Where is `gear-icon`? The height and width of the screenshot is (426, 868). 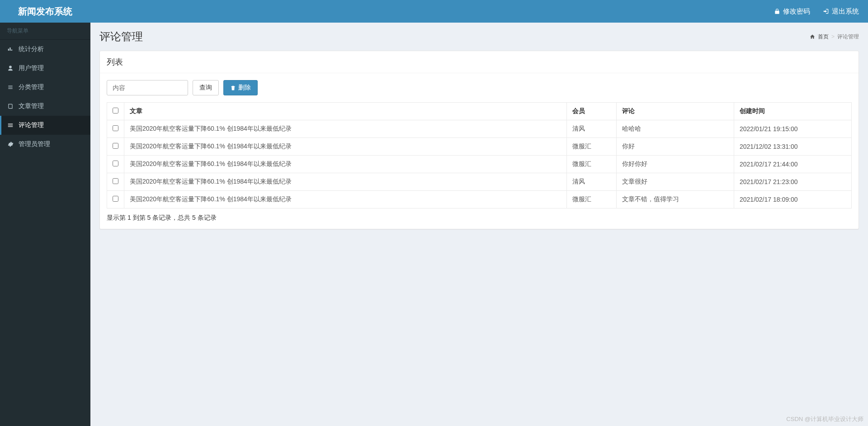 gear-icon is located at coordinates (10, 144).